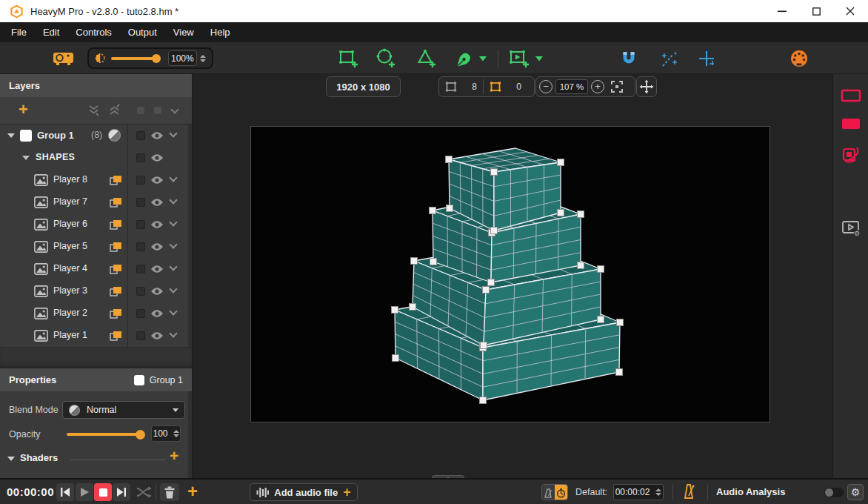 Image resolution: width=868 pixels, height=504 pixels. I want to click on pan-tool-button, so click(647, 87).